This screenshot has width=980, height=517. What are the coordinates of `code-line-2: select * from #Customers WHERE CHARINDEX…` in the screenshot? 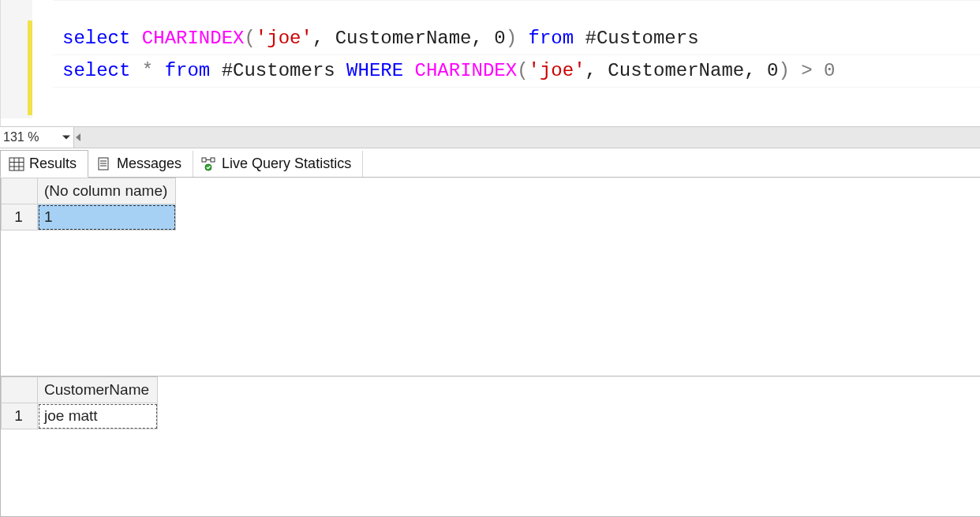 It's located at (516, 71).